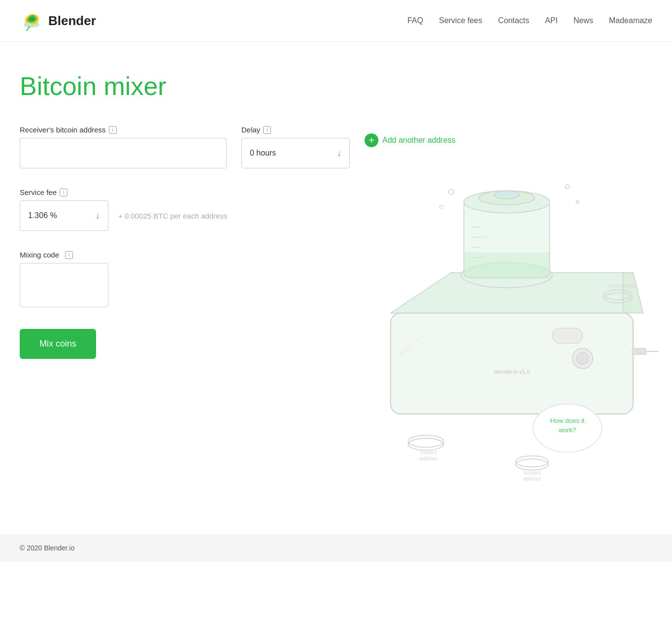 The height and width of the screenshot is (640, 672). What do you see at coordinates (336, 192) in the screenshot?
I see `service-fee-field-group: Service fee i` at bounding box center [336, 192].